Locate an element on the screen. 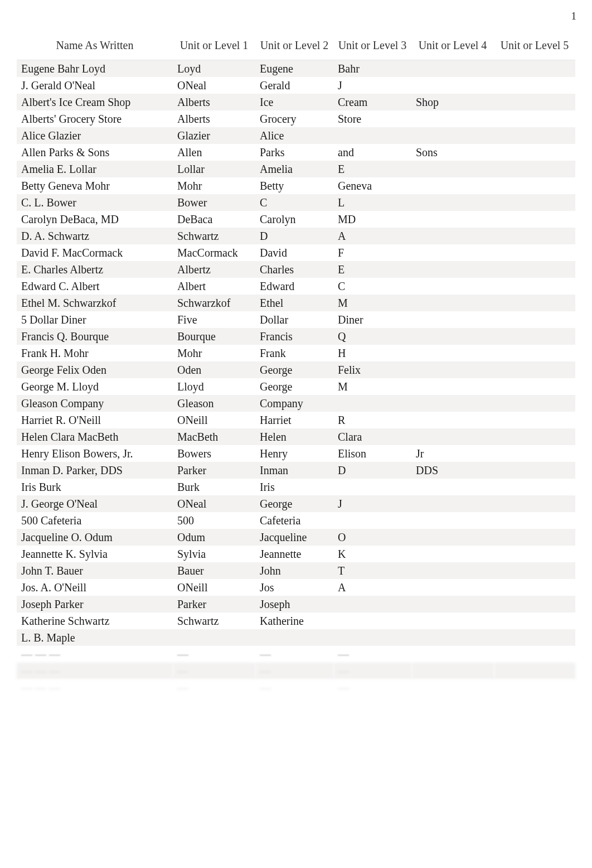 The width and height of the screenshot is (592, 868). cell-name: John T. Bauer is located at coordinates (95, 571).